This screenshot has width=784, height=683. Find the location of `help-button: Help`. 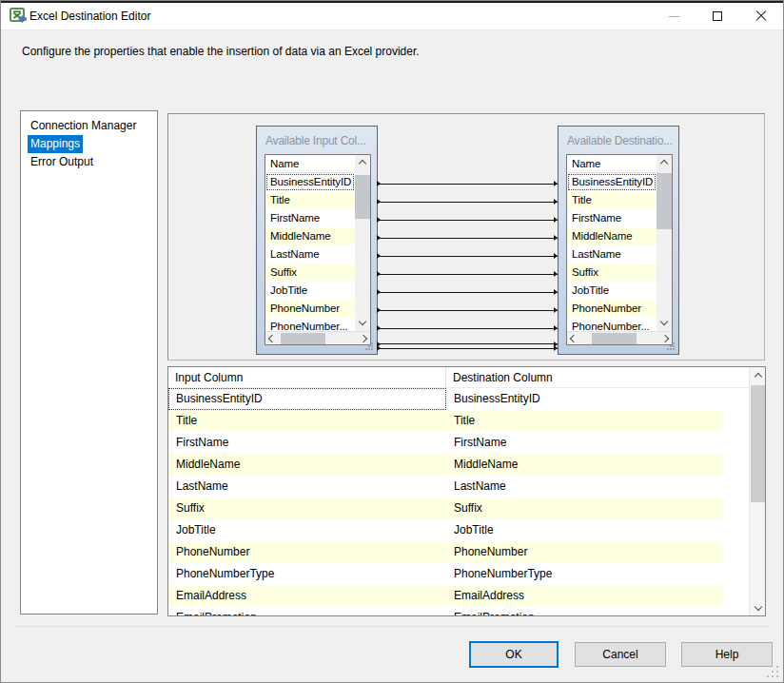

help-button: Help is located at coordinates (727, 654).